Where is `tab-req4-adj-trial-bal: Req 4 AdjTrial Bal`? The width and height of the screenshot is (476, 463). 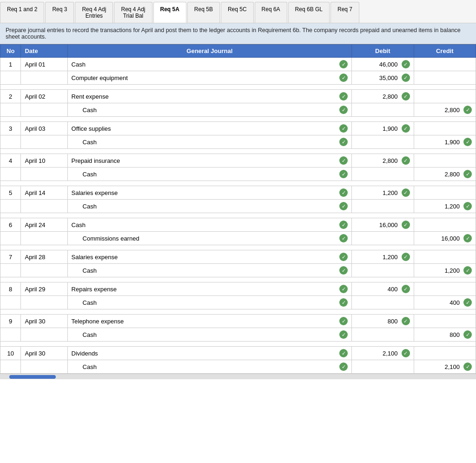
tab-req4-adj-trial-bal: Req 4 AdjTrial Bal is located at coordinates (133, 12).